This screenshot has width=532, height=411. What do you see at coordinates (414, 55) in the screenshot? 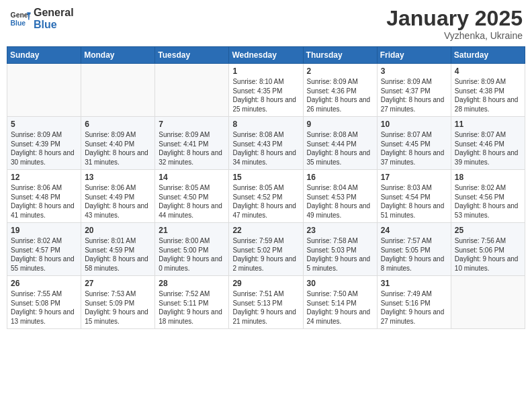
I see `header-friday: Friday` at bounding box center [414, 55].